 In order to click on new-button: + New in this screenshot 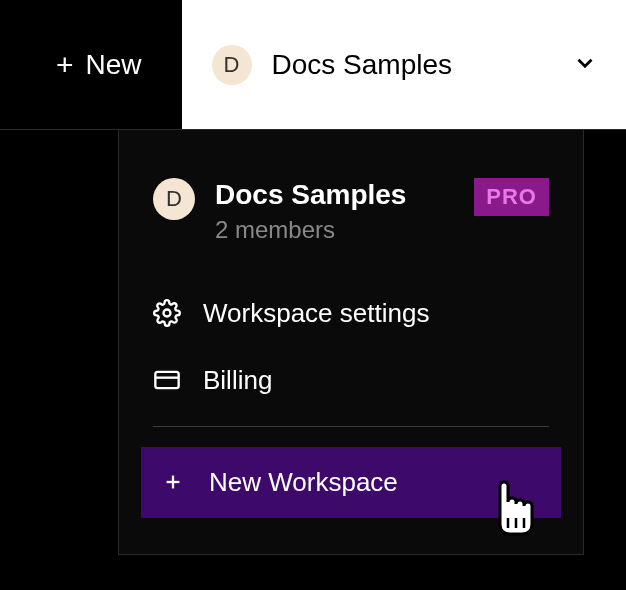, I will do `click(86, 64)`.